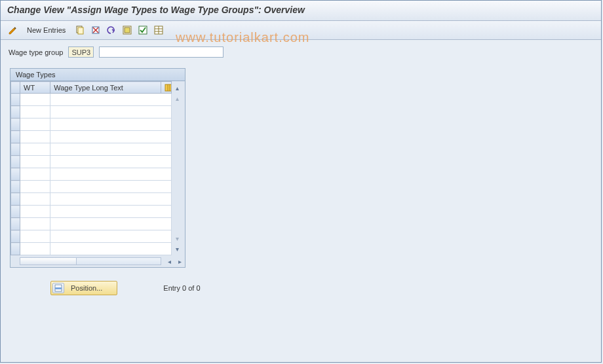 The image size is (603, 364). What do you see at coordinates (98, 75) in the screenshot?
I see `wage-types-panel-title: Wage Types` at bounding box center [98, 75].